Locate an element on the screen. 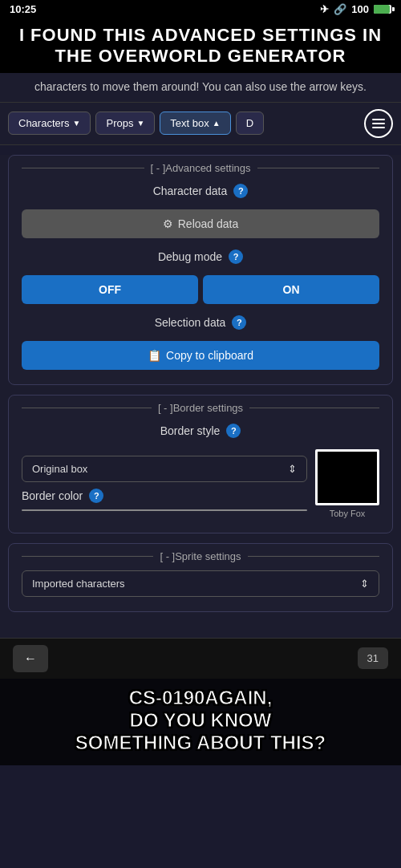 The height and width of the screenshot is (868, 401). border-settings-label: [ - ]Border settings is located at coordinates (200, 408).